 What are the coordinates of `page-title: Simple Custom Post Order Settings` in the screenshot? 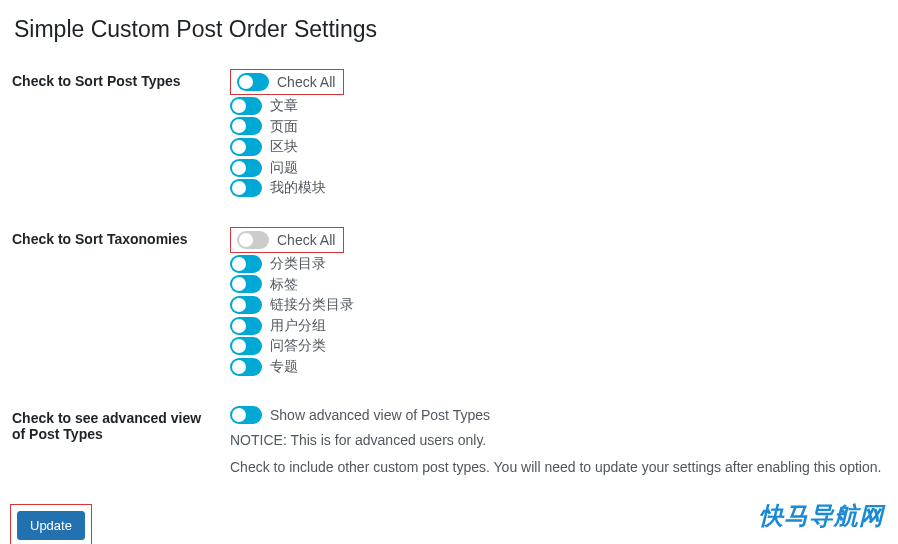 It's located at (449, 28).